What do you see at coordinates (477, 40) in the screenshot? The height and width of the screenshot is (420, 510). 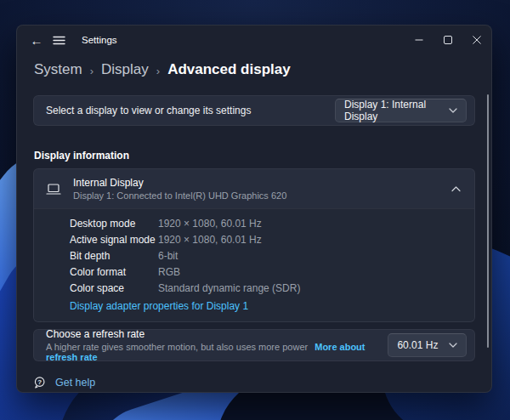 I see `close-button` at bounding box center [477, 40].